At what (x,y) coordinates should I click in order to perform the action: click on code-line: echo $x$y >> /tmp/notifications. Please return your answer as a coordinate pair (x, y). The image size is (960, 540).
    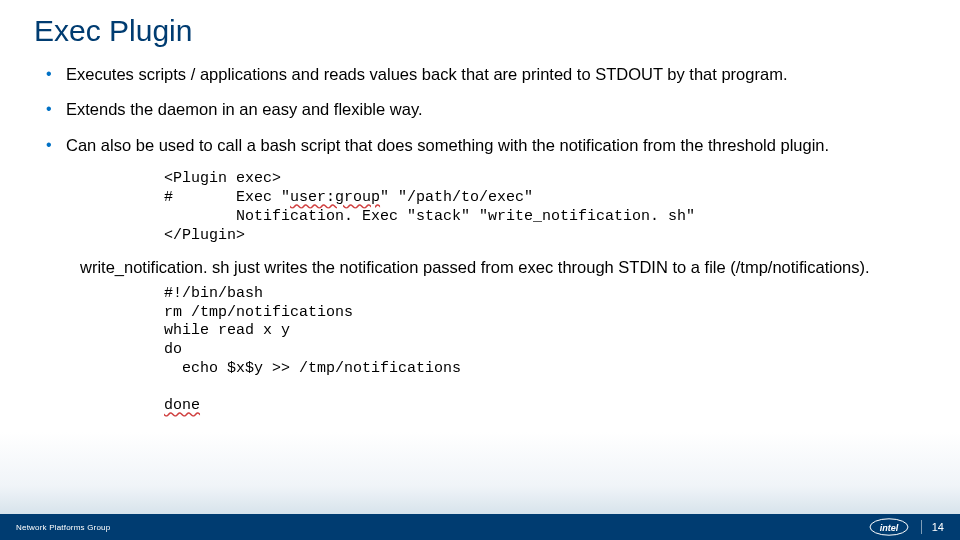
    Looking at the image, I should click on (312, 368).